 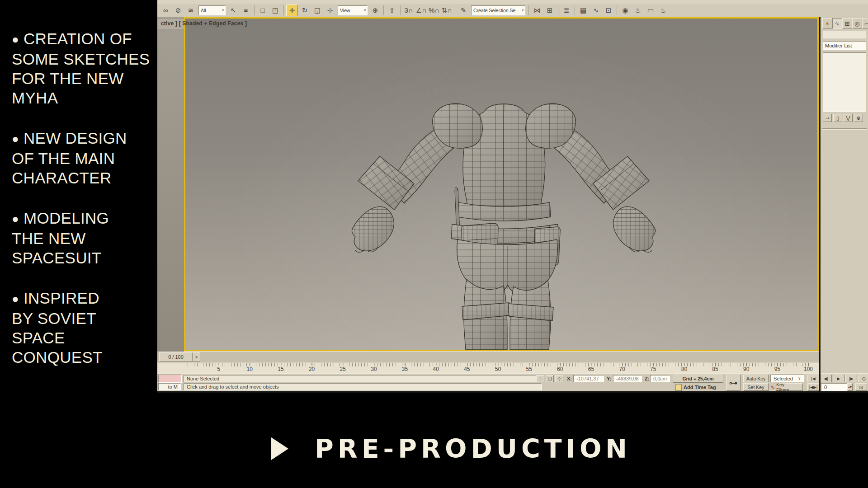 What do you see at coordinates (622, 369) in the screenshot?
I see `ruler-tick-label: 70` at bounding box center [622, 369].